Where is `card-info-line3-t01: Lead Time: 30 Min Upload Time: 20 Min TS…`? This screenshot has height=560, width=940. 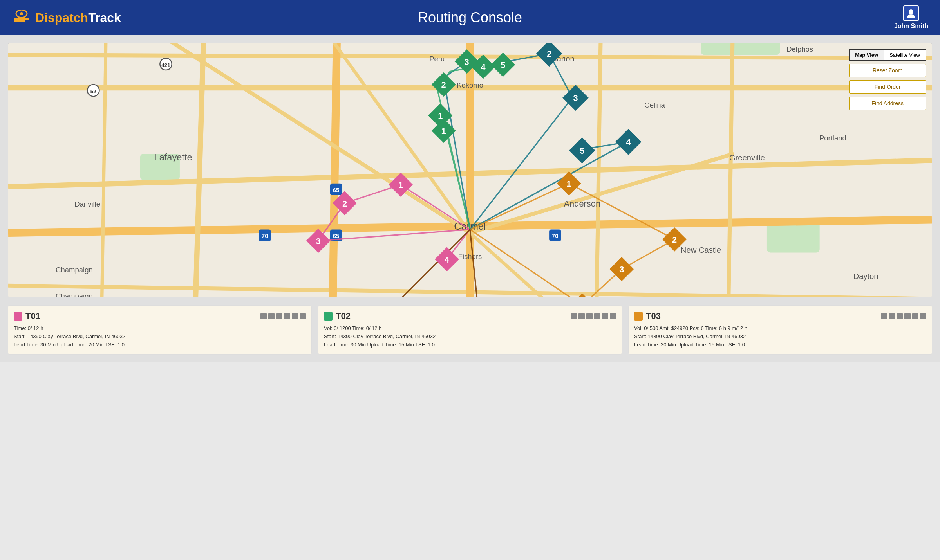
card-info-line3-t01: Lead Time: 30 Min Upload Time: 20 Min TS… is located at coordinates (160, 345).